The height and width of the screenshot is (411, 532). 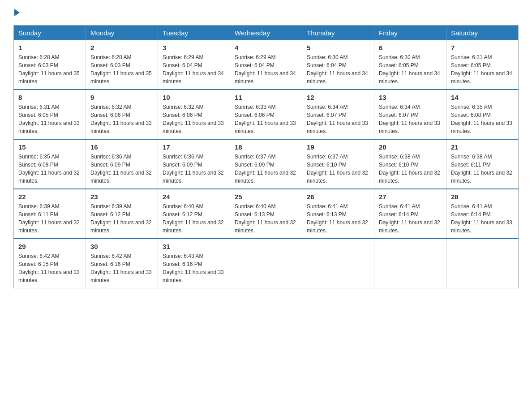 I want to click on calendar-day-cell: 8Sunrise: 6:31 AMSunset: 6:05 PMDaylight…, so click(x=50, y=115).